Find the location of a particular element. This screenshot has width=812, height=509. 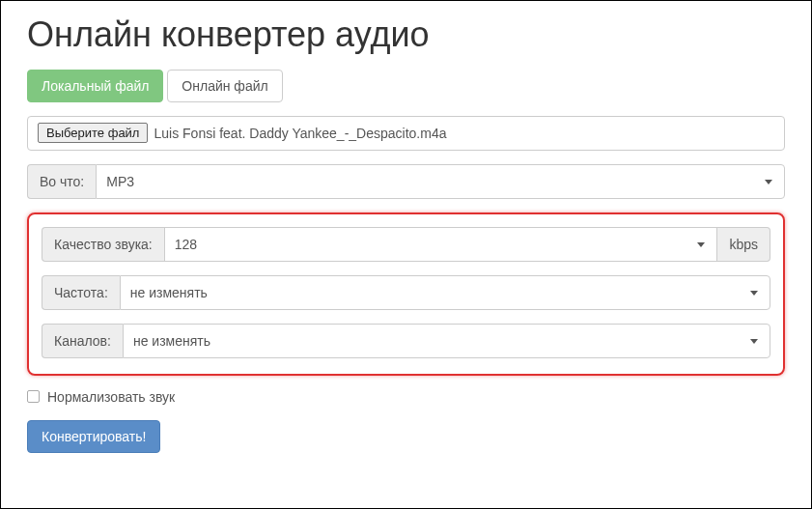

channels-group: Каналов: не изменять is located at coordinates (406, 341).